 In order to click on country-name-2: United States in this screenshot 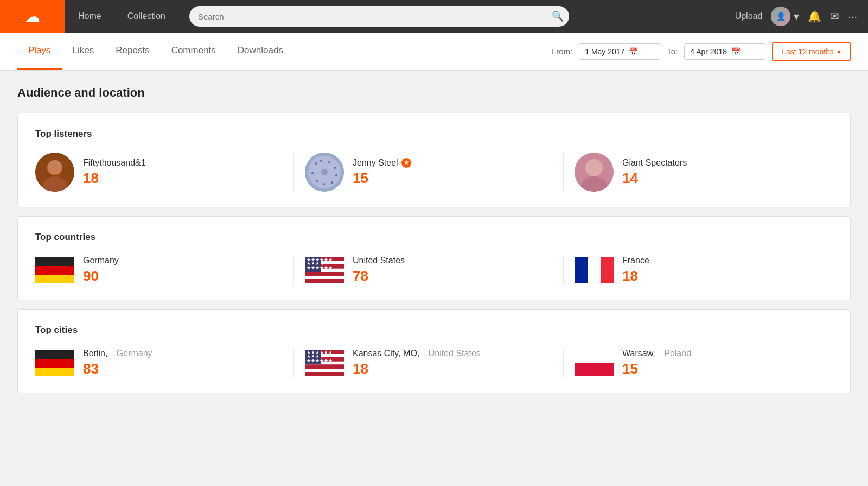, I will do `click(379, 261)`.